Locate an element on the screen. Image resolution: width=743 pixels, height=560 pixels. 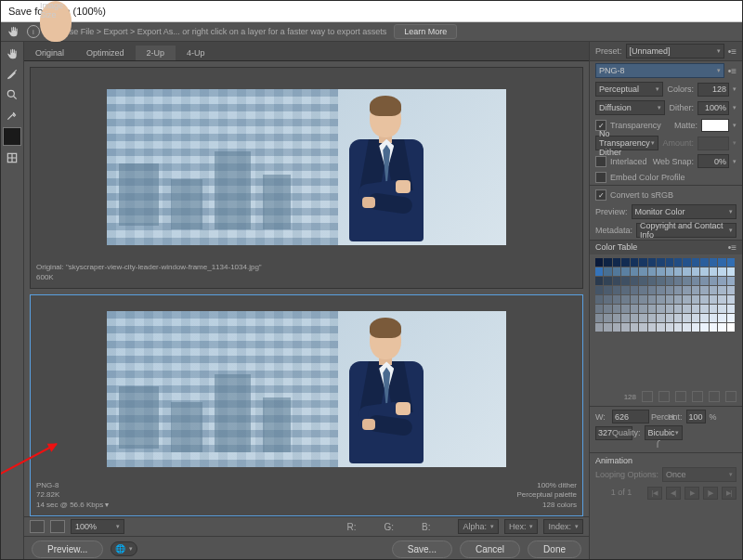
index-dropdown: Index:▾ is located at coordinates (563, 527).